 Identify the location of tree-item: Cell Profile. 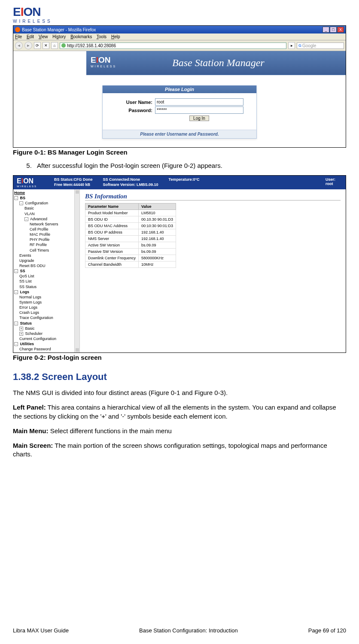
(46, 229).